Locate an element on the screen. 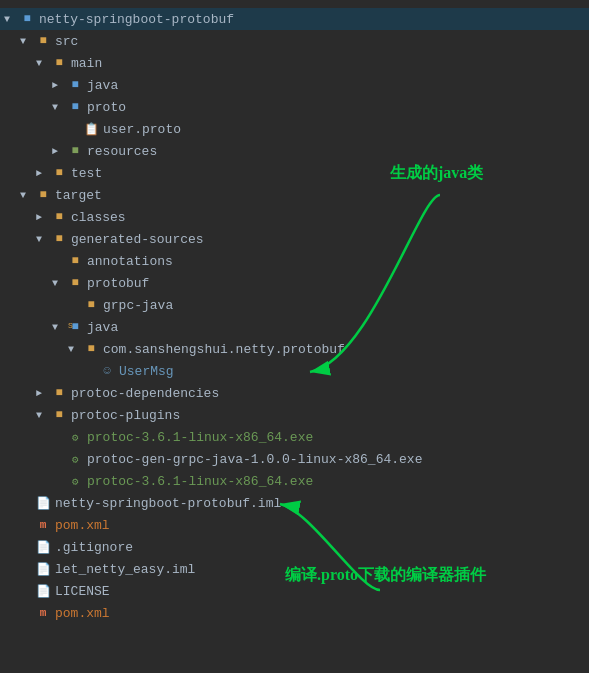 This screenshot has width=589, height=673. tree-item-license: 📄 LICENSE is located at coordinates (294, 591).